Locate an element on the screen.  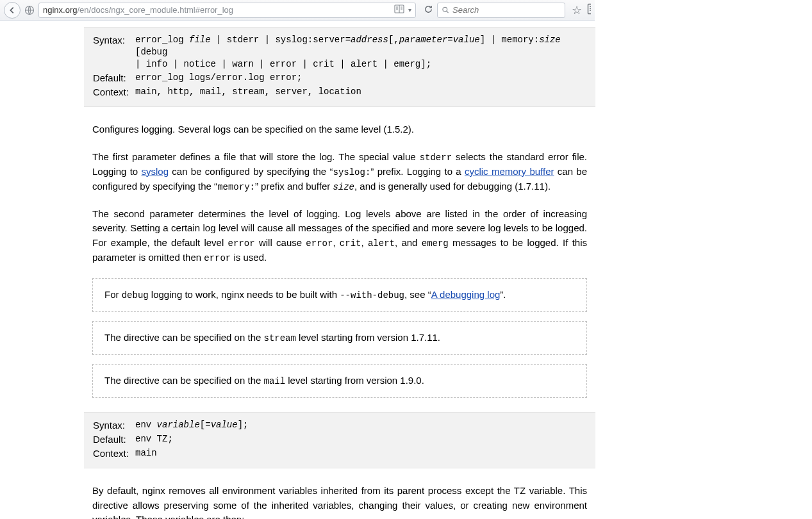
back-arrow-icon is located at coordinates (12, 10).